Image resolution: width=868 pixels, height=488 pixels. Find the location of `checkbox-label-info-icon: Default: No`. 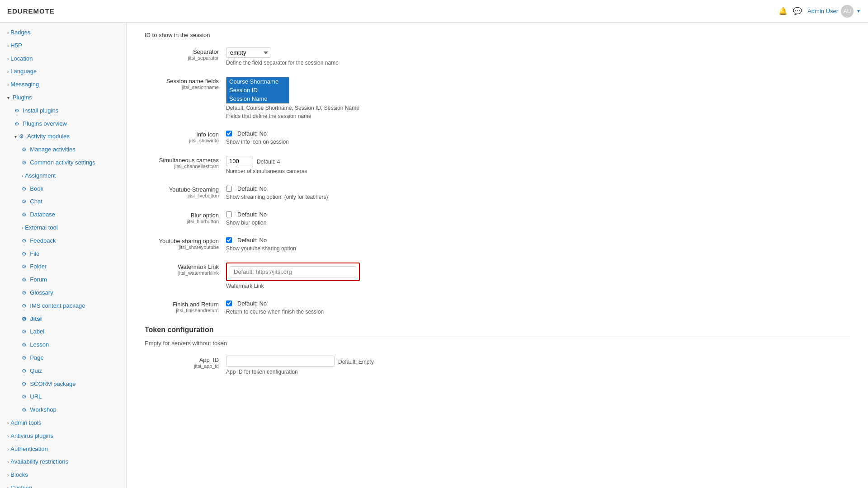

checkbox-label-info-icon: Default: No is located at coordinates (252, 134).